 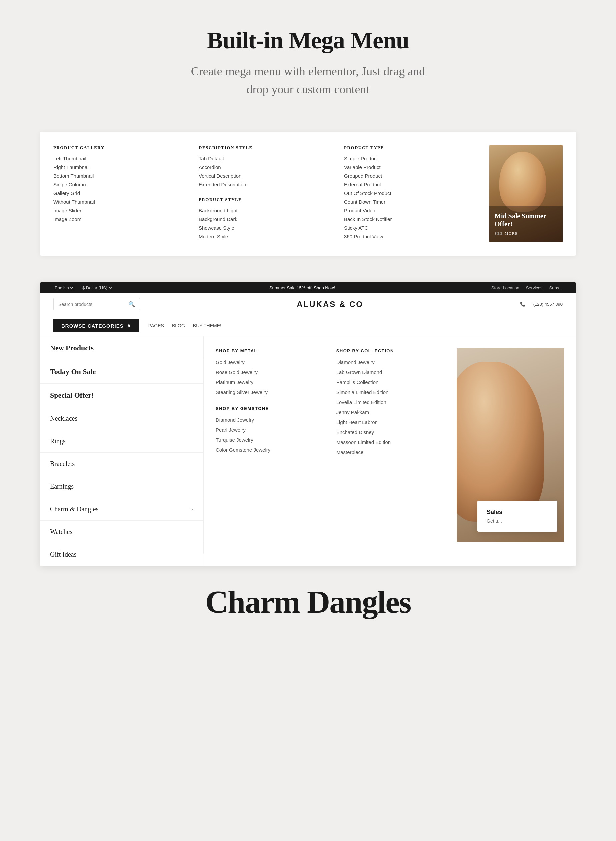 What do you see at coordinates (356, 228) in the screenshot?
I see `type-link-sticky: Sticky ATC` at bounding box center [356, 228].